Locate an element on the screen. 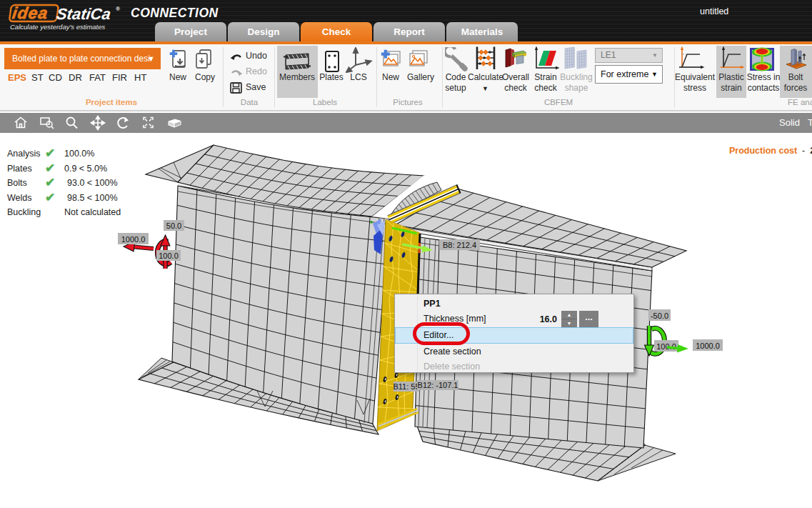 This screenshot has width=812, height=508. svg-text: 50.0 is located at coordinates (174, 226).